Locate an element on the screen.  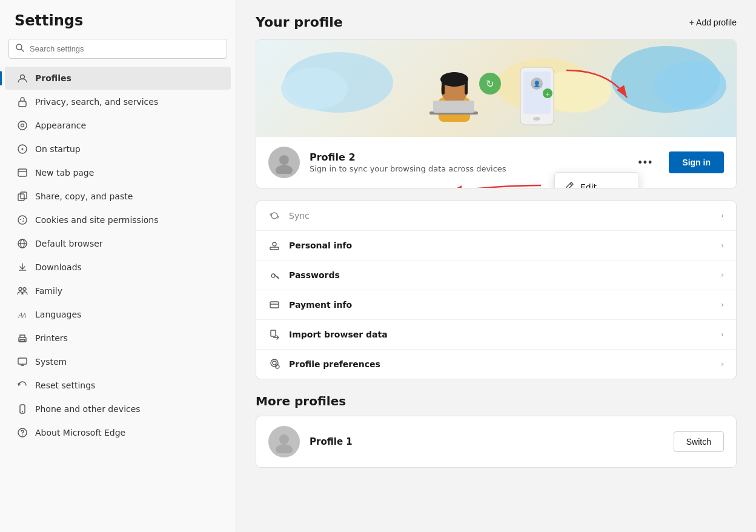
import-label: Import browser data is located at coordinates (500, 334).